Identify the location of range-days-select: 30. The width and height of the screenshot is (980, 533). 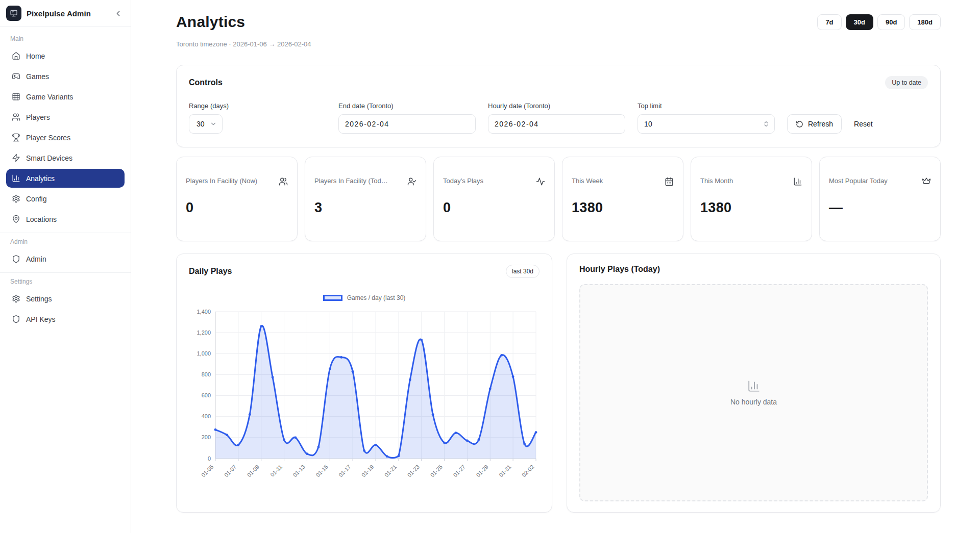
(206, 124).